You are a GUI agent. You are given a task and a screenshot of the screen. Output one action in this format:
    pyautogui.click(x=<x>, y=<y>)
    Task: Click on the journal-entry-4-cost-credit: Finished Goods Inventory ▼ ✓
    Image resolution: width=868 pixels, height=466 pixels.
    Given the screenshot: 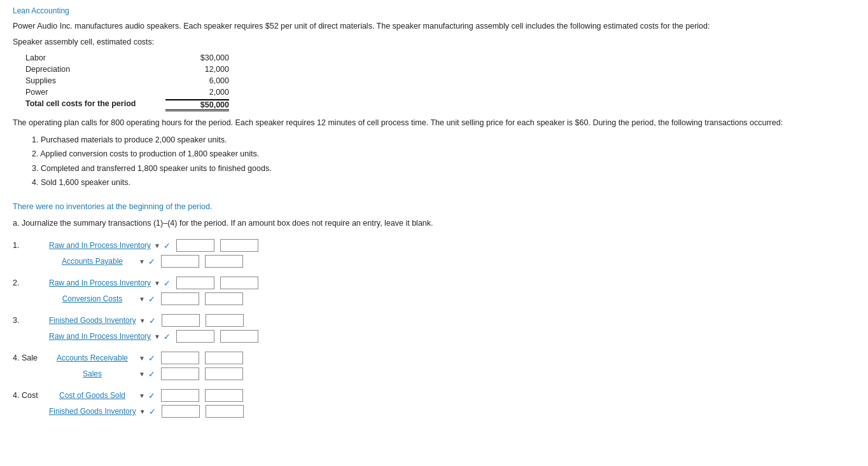 What is the action you would take?
    pyautogui.click(x=452, y=411)
    